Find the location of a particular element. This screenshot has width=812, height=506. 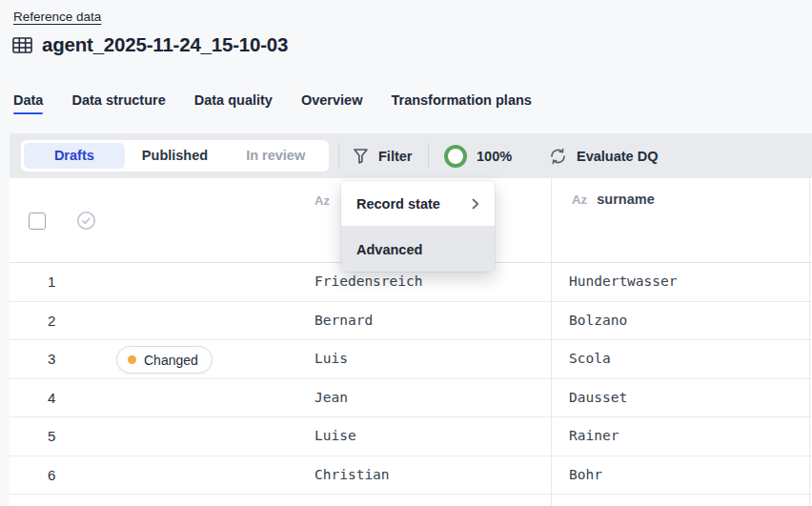

filter-label: Filter is located at coordinates (395, 156).